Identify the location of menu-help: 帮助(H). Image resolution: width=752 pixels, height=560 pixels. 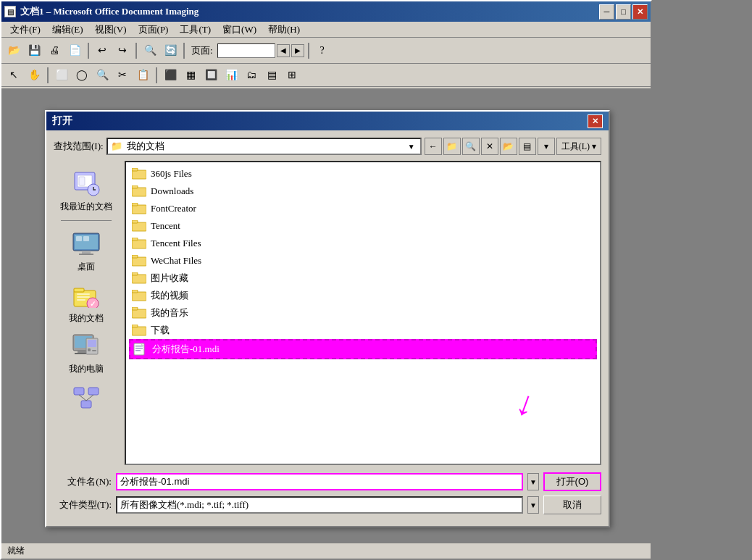
(284, 30).